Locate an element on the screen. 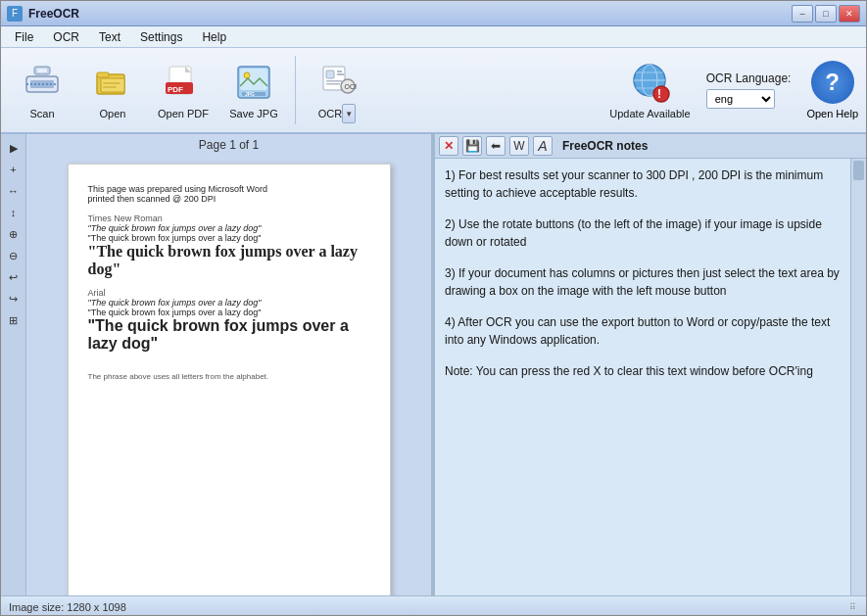  intro-block: This page was prepared using Microsoft W… is located at coordinates (229, 194).